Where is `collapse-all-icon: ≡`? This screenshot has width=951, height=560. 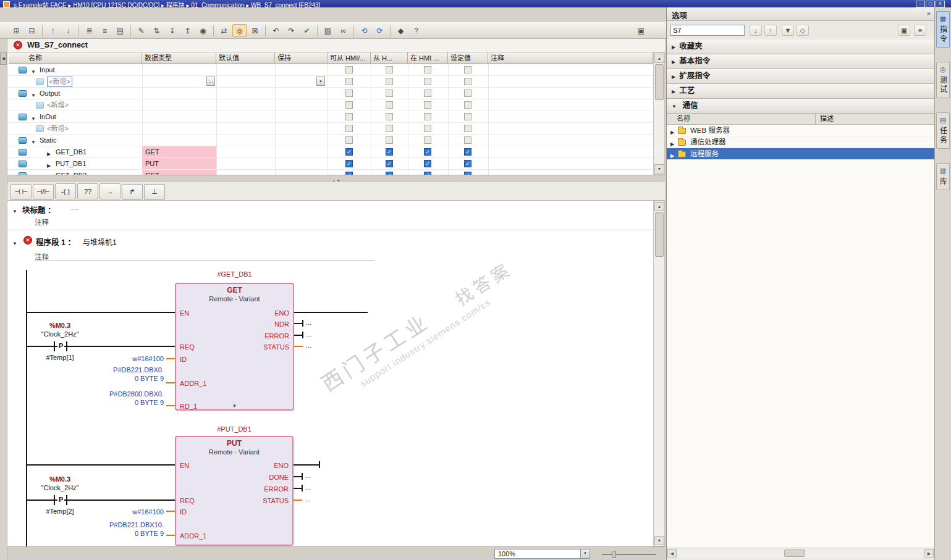 collapse-all-icon: ≡ is located at coordinates (105, 31).